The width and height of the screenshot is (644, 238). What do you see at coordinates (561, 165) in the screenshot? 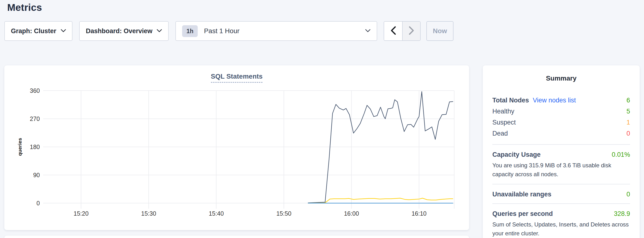
I see `capacity-usage-section: Capacity Usage 0.01% You are using 315.9…` at bounding box center [561, 165].